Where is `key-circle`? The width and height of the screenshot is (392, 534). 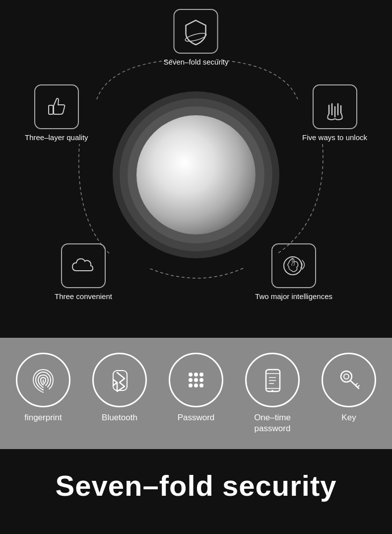 key-circle is located at coordinates (349, 380).